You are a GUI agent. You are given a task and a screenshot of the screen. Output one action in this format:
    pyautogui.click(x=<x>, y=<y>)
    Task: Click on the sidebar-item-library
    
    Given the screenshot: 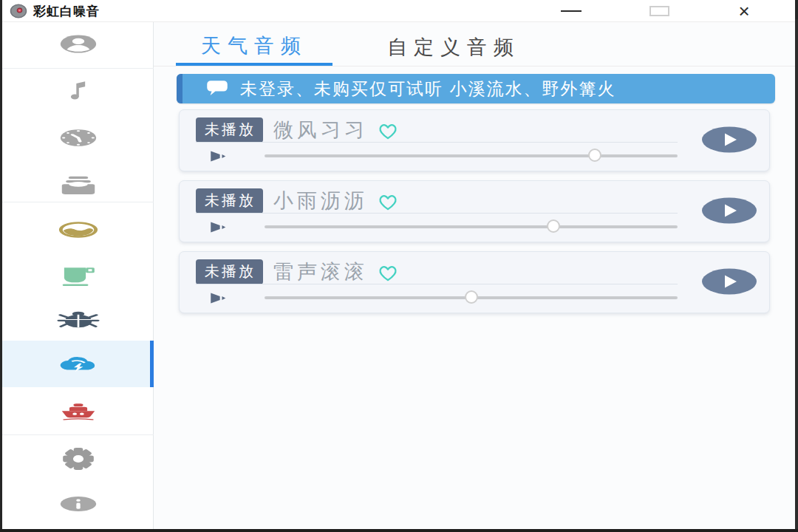 What is the action you would take?
    pyautogui.click(x=78, y=185)
    